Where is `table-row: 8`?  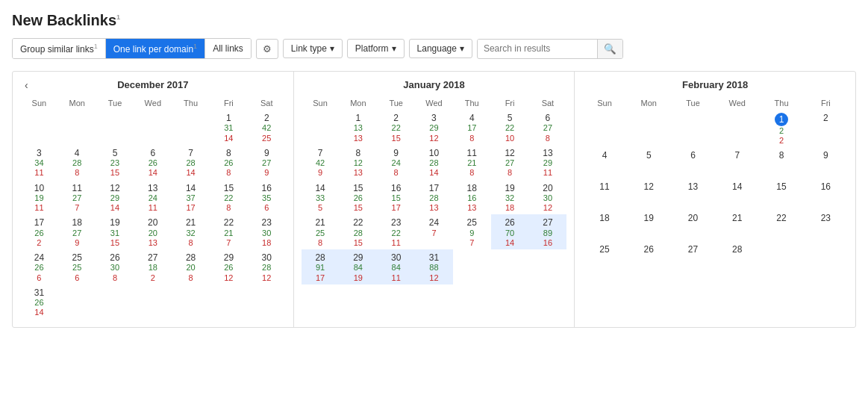
table-row: 8 is located at coordinates (781, 163).